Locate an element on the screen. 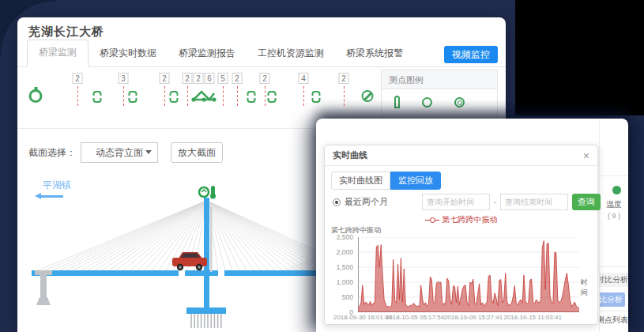 This screenshot has height=332, width=644. radio-label: 最近两个月 is located at coordinates (367, 202).